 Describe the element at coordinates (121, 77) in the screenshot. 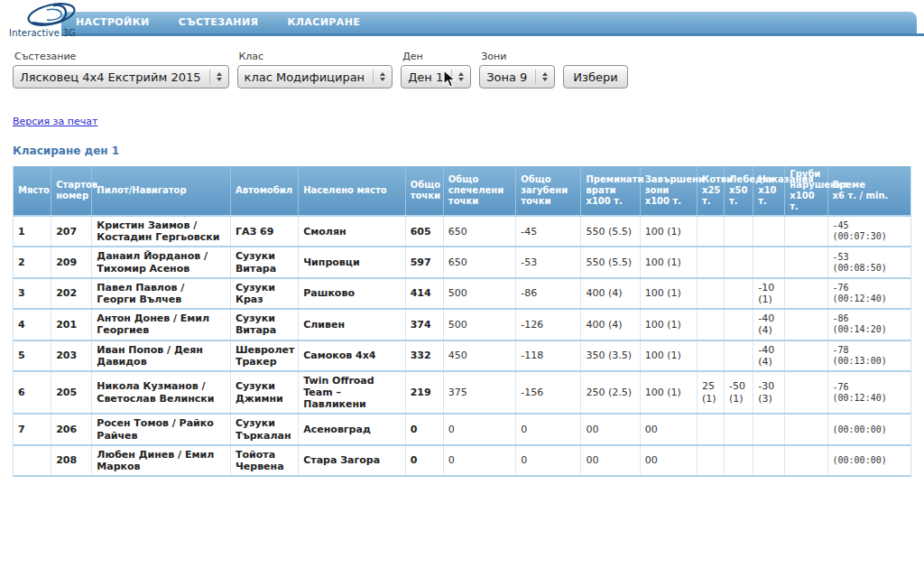

I see `competition-select: Лясковец 4x4 Екстрийм 2015` at that location.